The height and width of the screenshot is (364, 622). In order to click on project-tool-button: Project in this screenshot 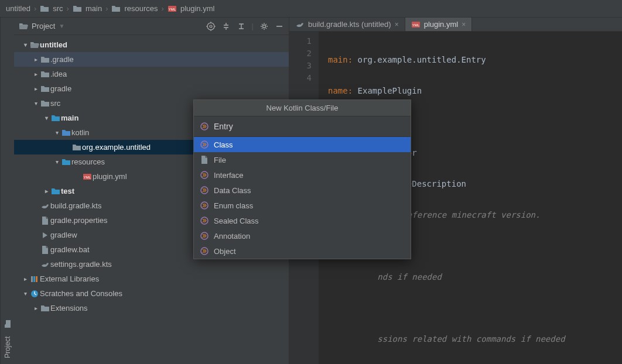, I will do `click(8, 348)`.